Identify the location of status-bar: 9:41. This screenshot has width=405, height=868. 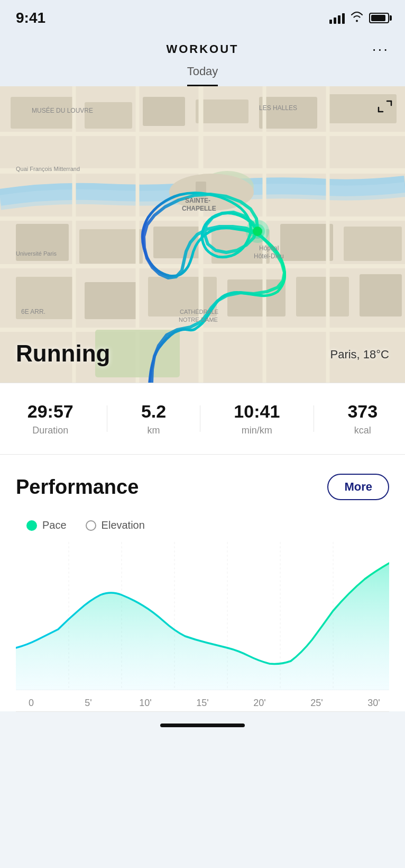
(202, 16).